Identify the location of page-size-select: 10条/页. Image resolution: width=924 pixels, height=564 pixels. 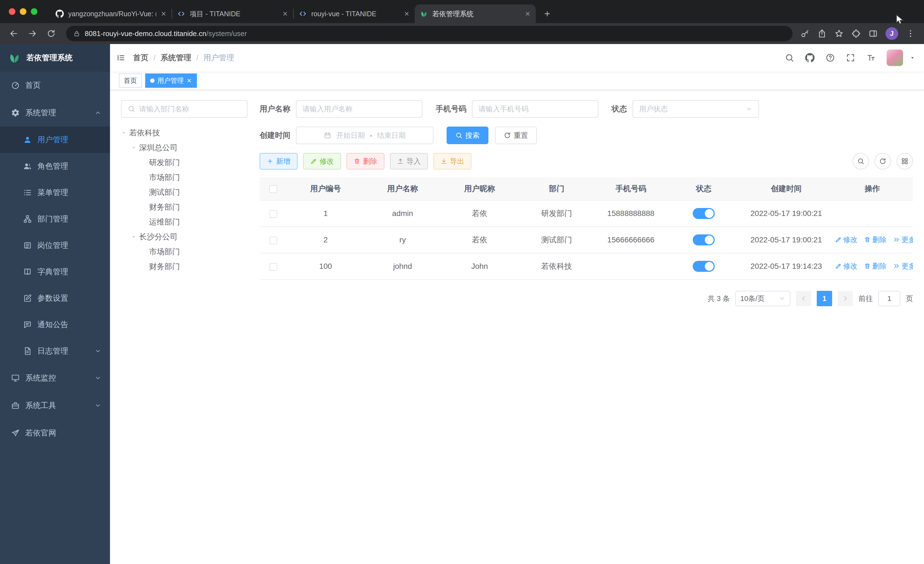
(763, 299).